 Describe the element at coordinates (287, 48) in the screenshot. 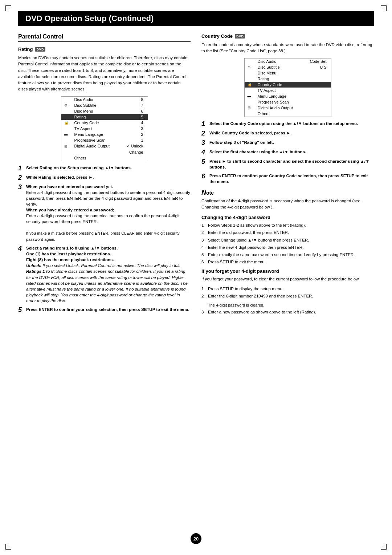

I see `country-code-intro: Enter the code of a country whose standa…` at that location.